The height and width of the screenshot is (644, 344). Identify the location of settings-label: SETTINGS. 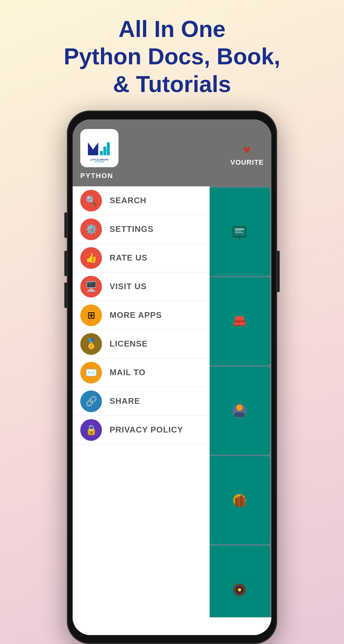
(132, 229).